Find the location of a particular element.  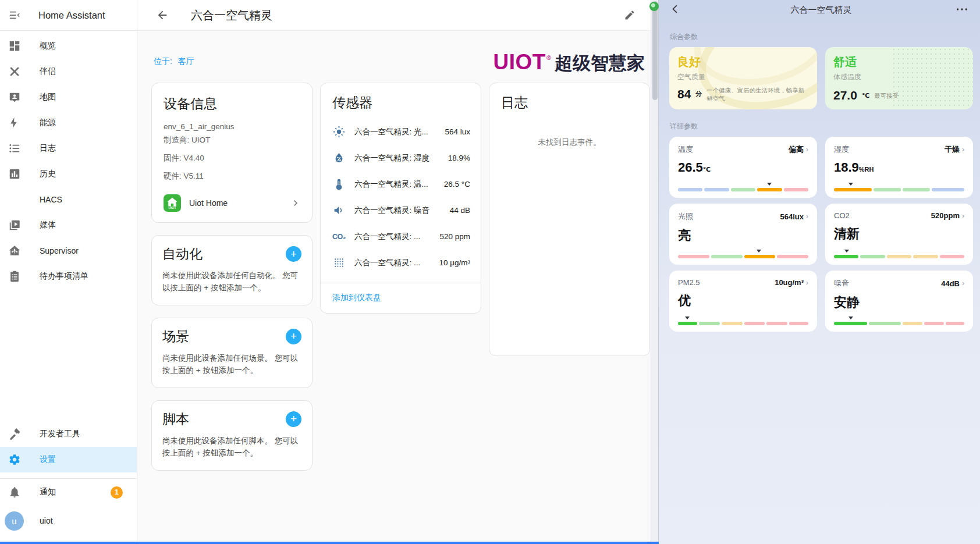

sidebar-item-todo: 待办事项清单 is located at coordinates (69, 276).